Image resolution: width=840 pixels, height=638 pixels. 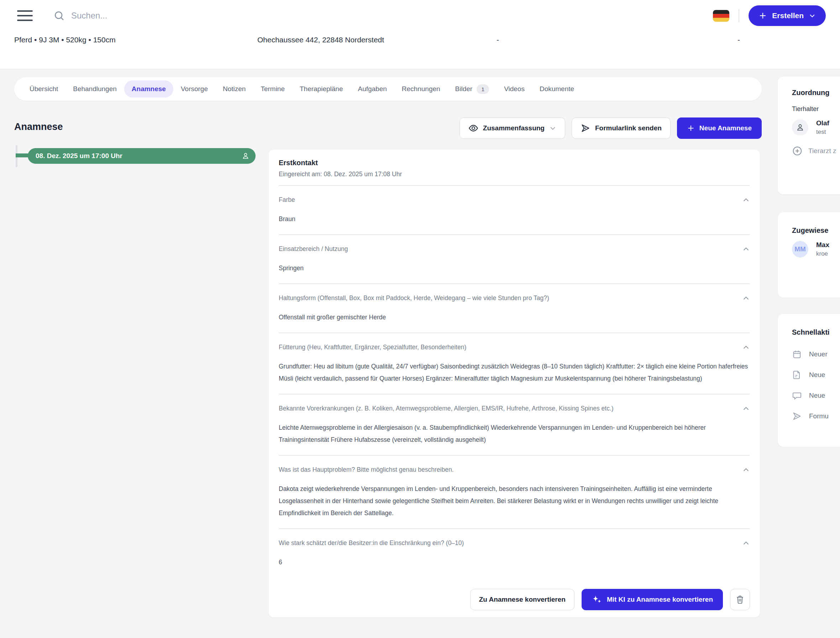 I want to click on assignment-title: Zuordnung, so click(x=816, y=93).